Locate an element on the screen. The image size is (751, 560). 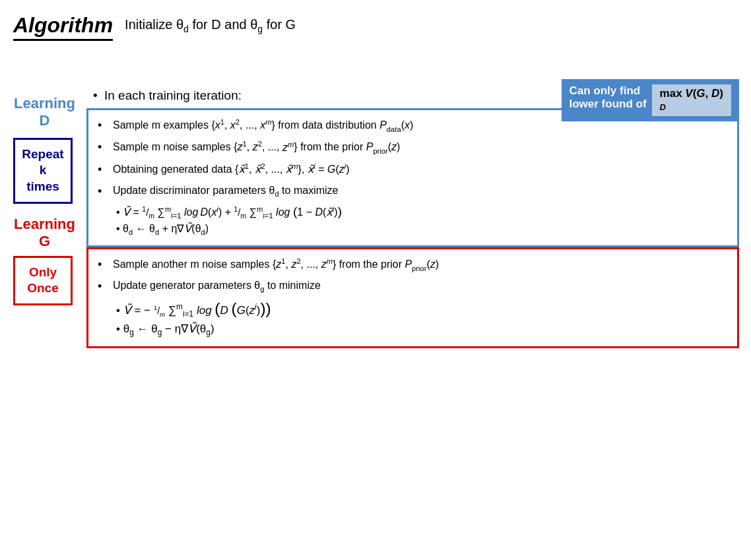
can-only-find-box: Can only findlower found of max V(G, D) … is located at coordinates (651, 100).